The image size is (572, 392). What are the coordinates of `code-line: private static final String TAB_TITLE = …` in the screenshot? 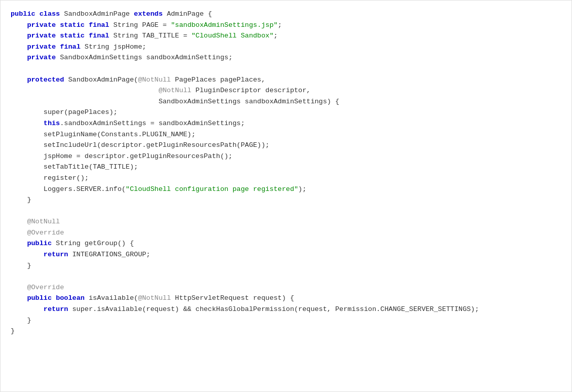 It's located at (286, 36).